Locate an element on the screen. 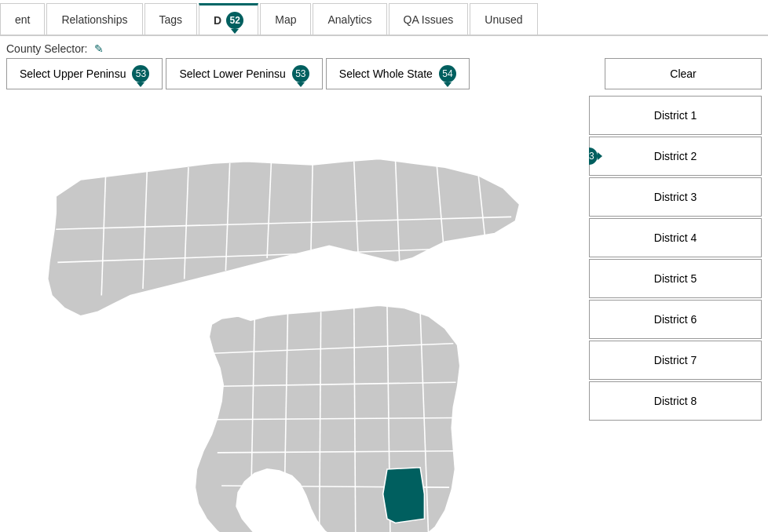  select-lower-peninsula-label: Select Lower Peninsu is located at coordinates (232, 74).